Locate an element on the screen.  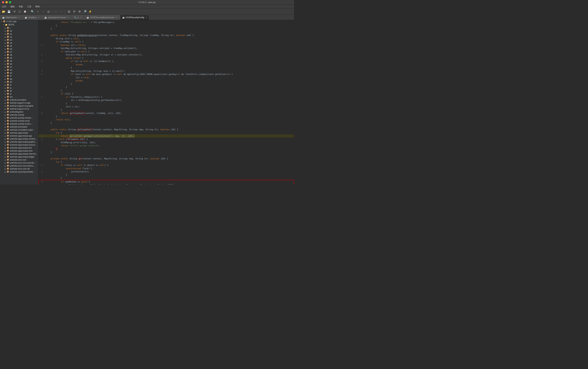
code-line: str2 = str; is located at coordinates (166, 107).